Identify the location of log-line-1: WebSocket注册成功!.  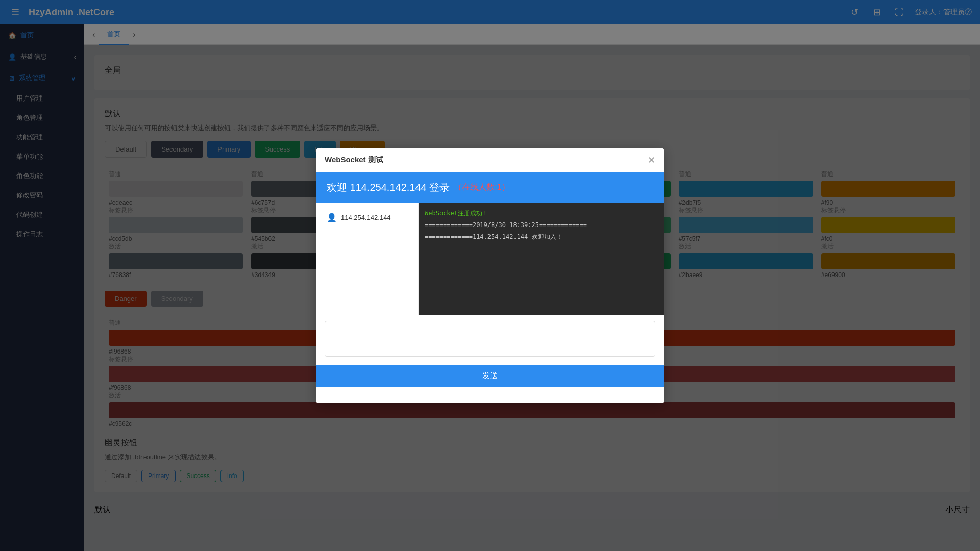
(541, 213).